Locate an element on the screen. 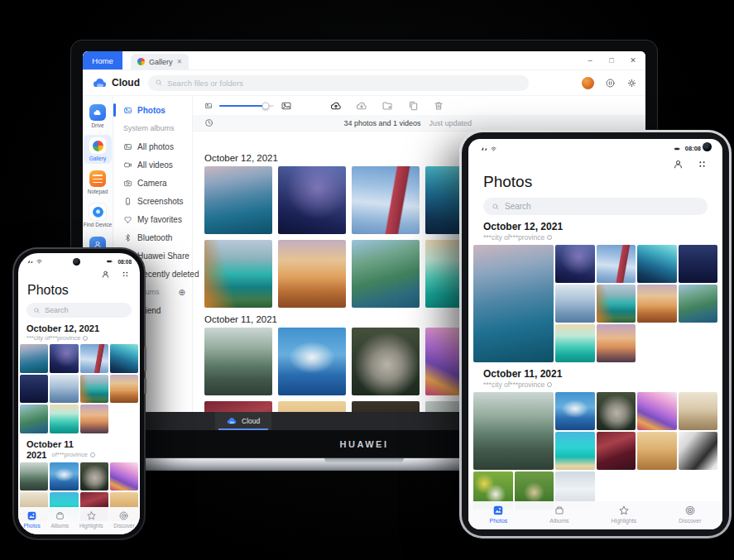 The width and height of the screenshot is (734, 560). sidebar-item-all-videos: All videos is located at coordinates (152, 165).